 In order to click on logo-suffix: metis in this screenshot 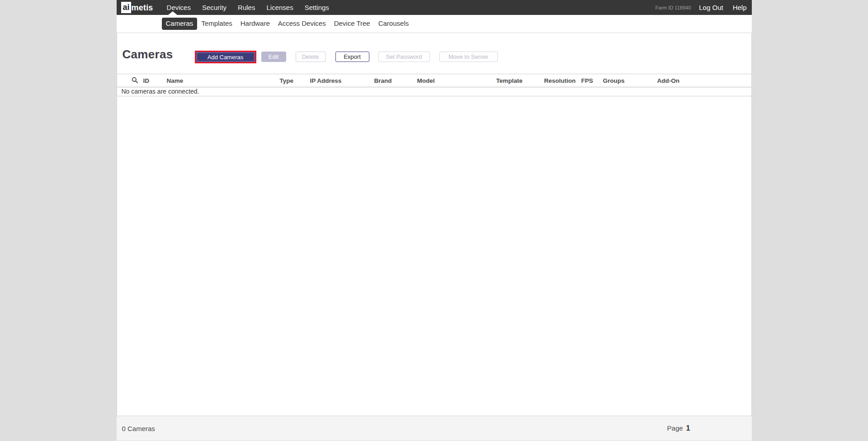, I will do `click(142, 8)`.